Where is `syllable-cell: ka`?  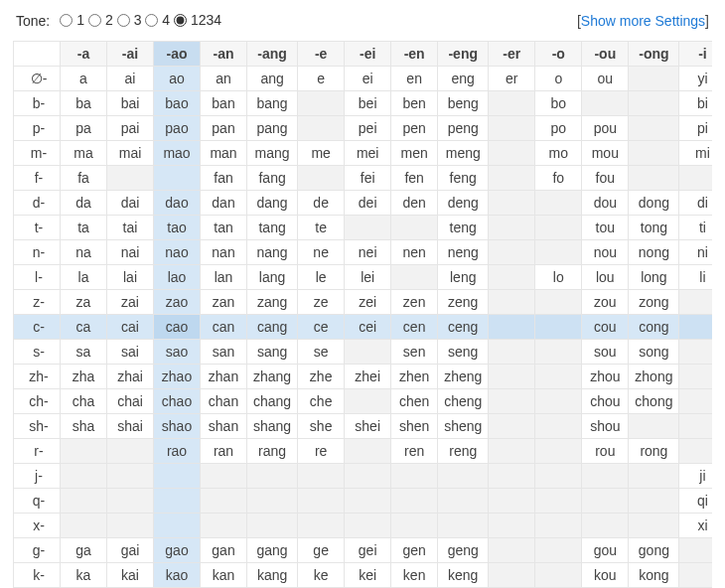 syllable-cell: ka is located at coordinates (83, 574).